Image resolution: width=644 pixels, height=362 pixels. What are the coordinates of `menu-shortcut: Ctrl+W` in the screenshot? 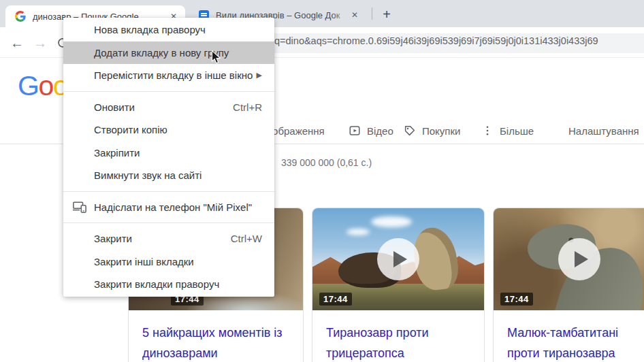 It's located at (246, 238).